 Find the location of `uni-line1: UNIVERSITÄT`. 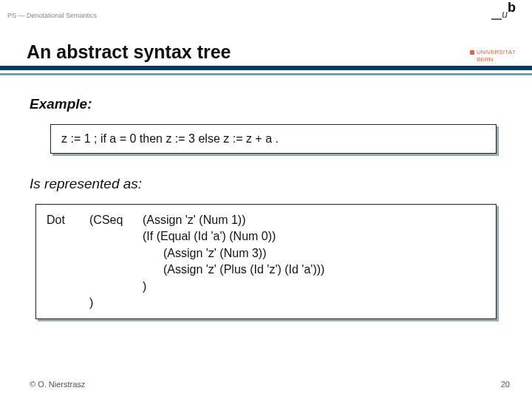

uni-line1: UNIVERSITÄT is located at coordinates (497, 52).